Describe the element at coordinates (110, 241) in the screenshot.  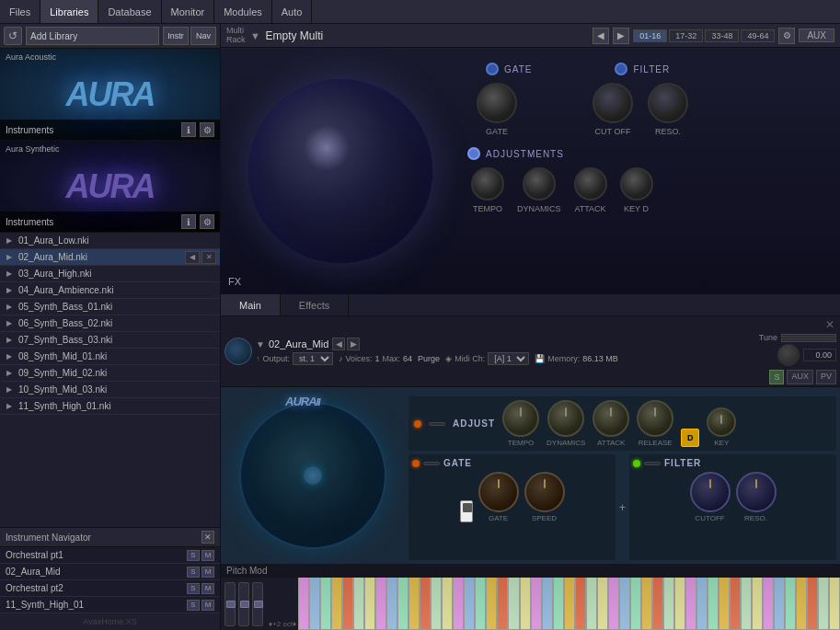
I see `file-item: ▶ 01_Aura_Low.nki` at that location.